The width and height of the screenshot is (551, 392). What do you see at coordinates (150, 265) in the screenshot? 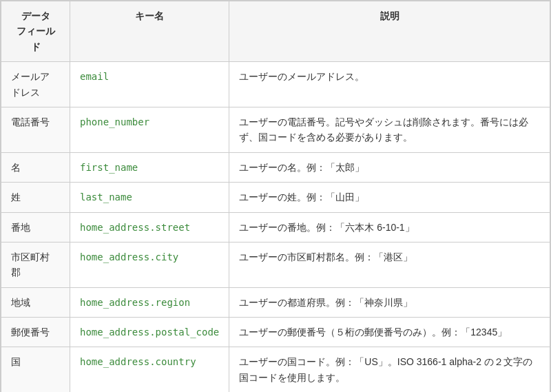
I see `cell-key: home_address.city` at bounding box center [150, 265].